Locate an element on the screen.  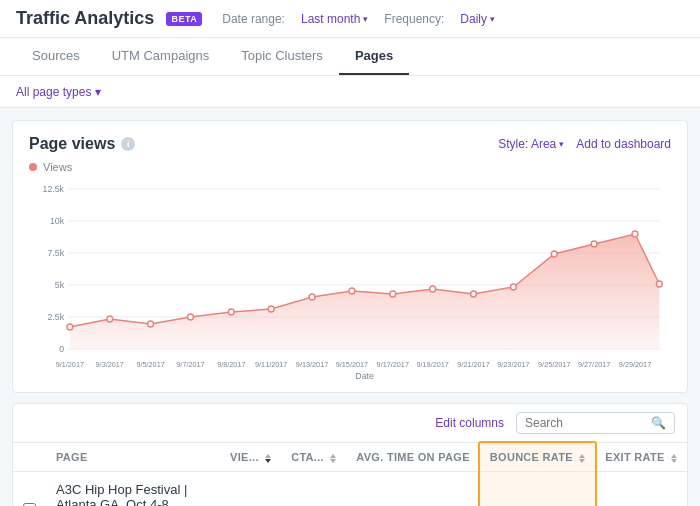
date-range-chevron-icon: ▾ is located at coordinates (366, 19).